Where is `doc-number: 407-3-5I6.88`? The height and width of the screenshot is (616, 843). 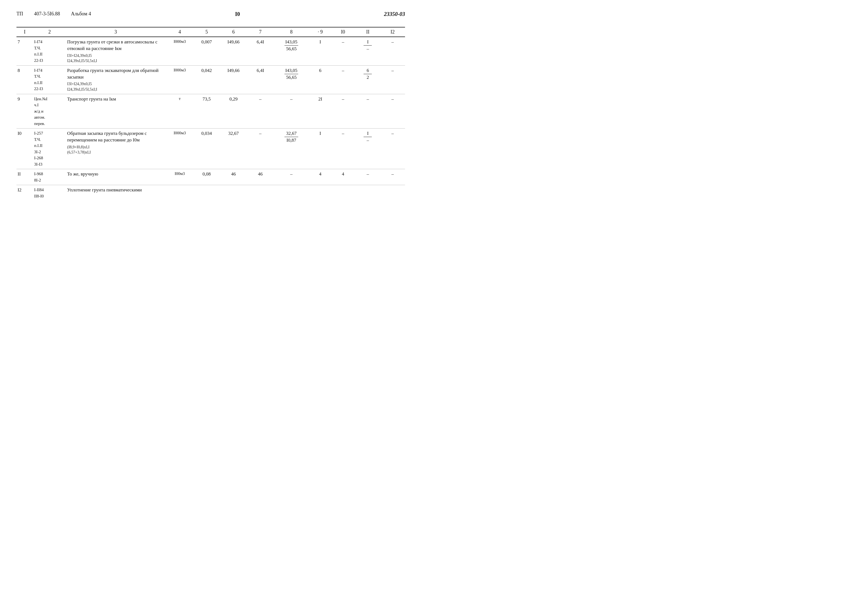 doc-number: 407-3-5I6.88 is located at coordinates (47, 14).